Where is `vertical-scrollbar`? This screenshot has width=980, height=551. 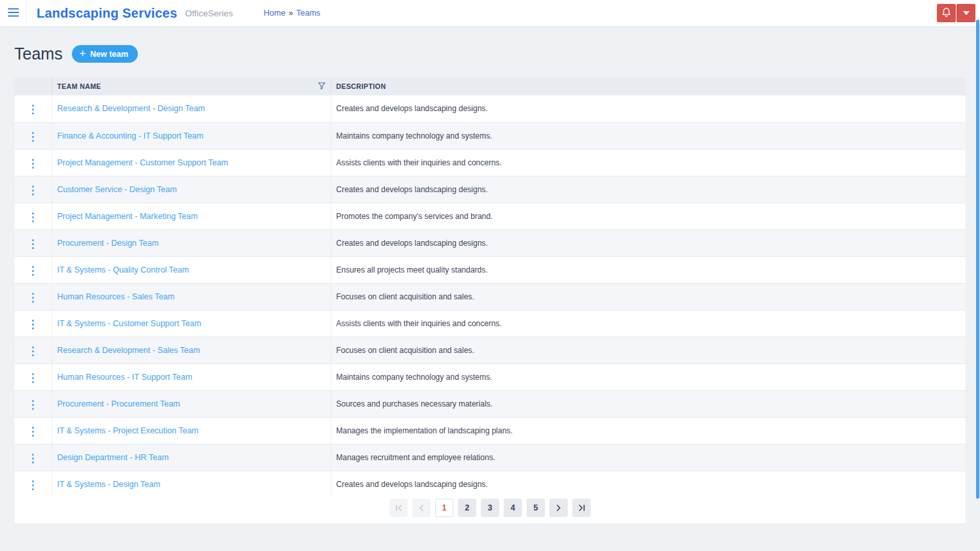
vertical-scrollbar is located at coordinates (977, 259).